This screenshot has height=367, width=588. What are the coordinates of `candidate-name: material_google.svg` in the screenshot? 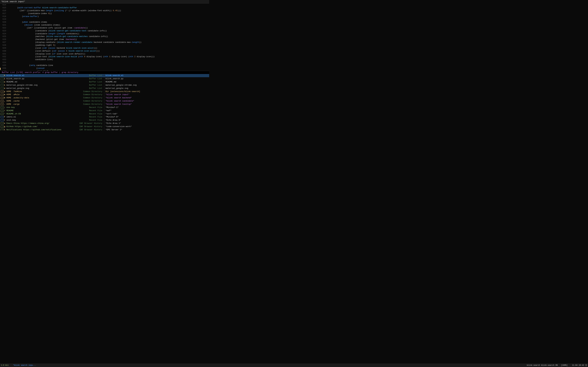 It's located at (128, 88).